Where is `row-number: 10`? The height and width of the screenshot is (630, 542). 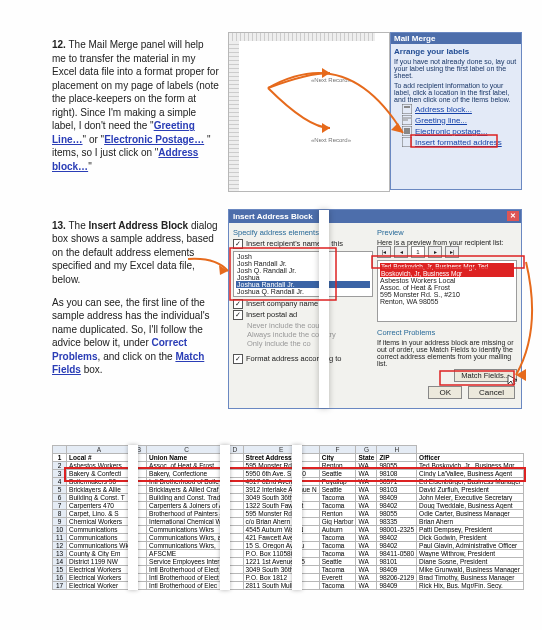
row-number: 10 is located at coordinates (60, 530).